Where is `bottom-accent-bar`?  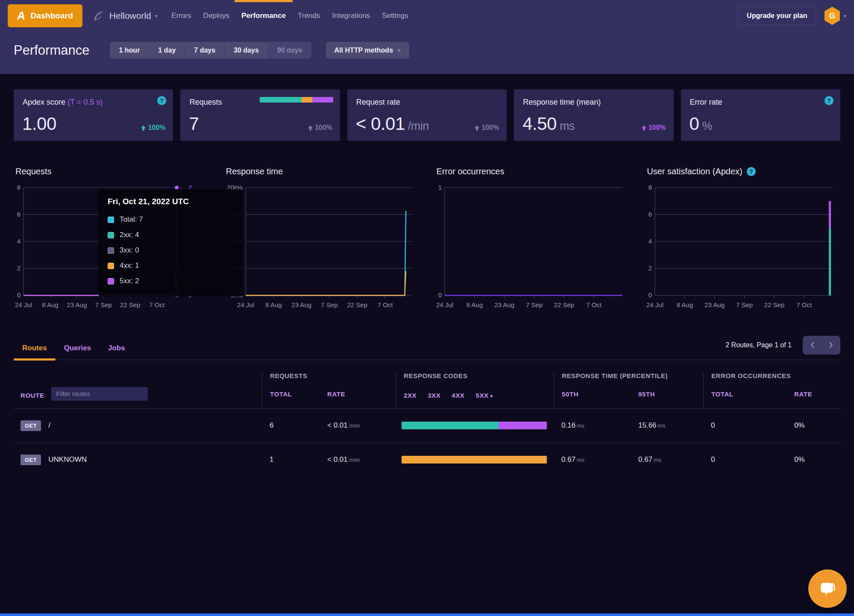
bottom-accent-bar is located at coordinates (427, 615).